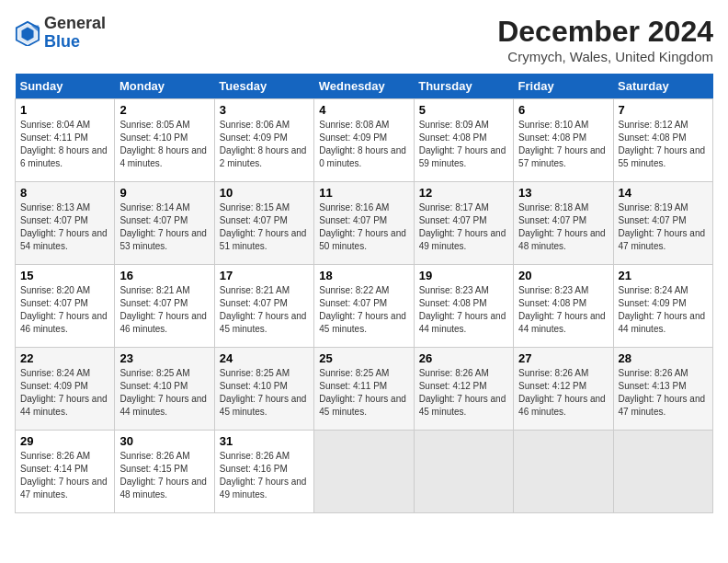 This screenshot has width=728, height=563. I want to click on calendar-cell: 19Sunrise: 8:23 AMSunset: 4:08 PMDayligh…, so click(463, 306).